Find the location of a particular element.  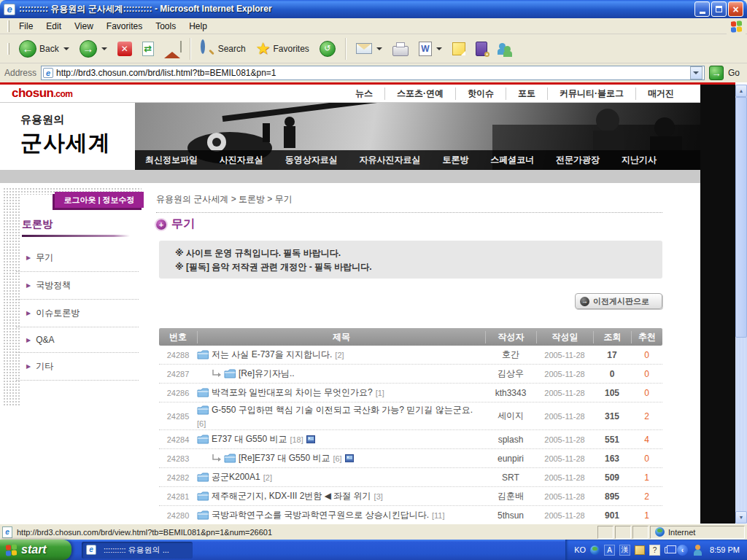

ime-pad-icon is located at coordinates (640, 550).